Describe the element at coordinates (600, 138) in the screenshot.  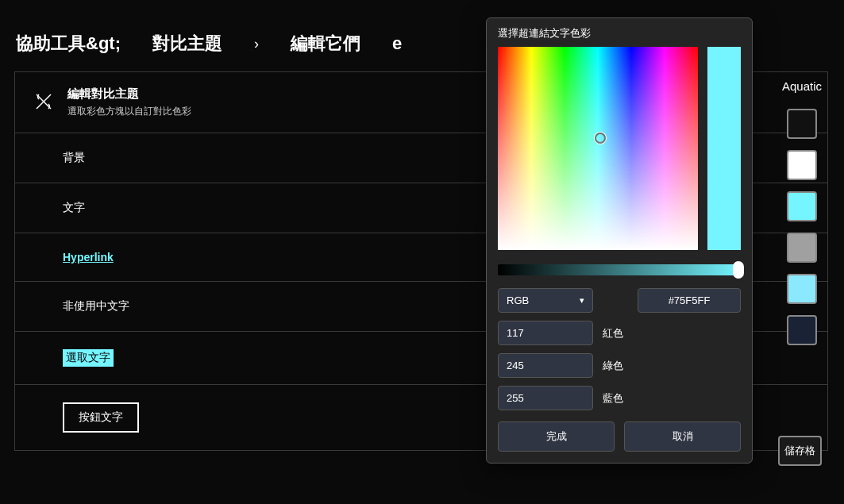
I see `color-cursor` at that location.